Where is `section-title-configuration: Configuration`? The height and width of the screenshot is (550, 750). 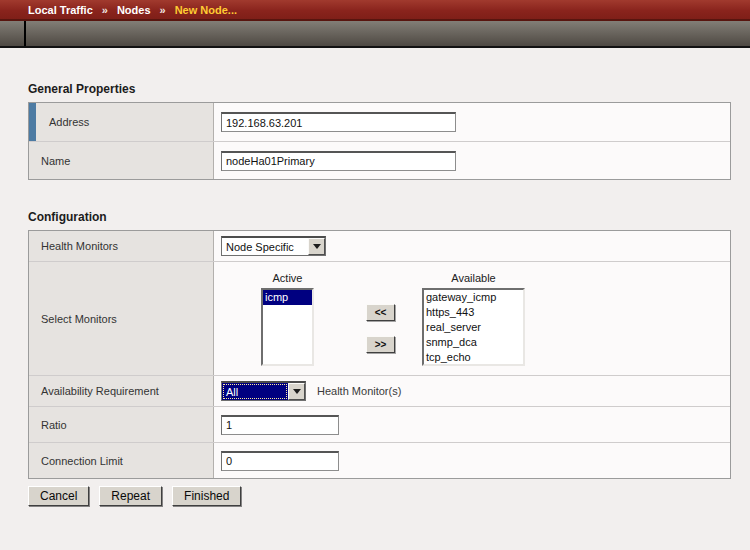
section-title-configuration: Configuration is located at coordinates (380, 217).